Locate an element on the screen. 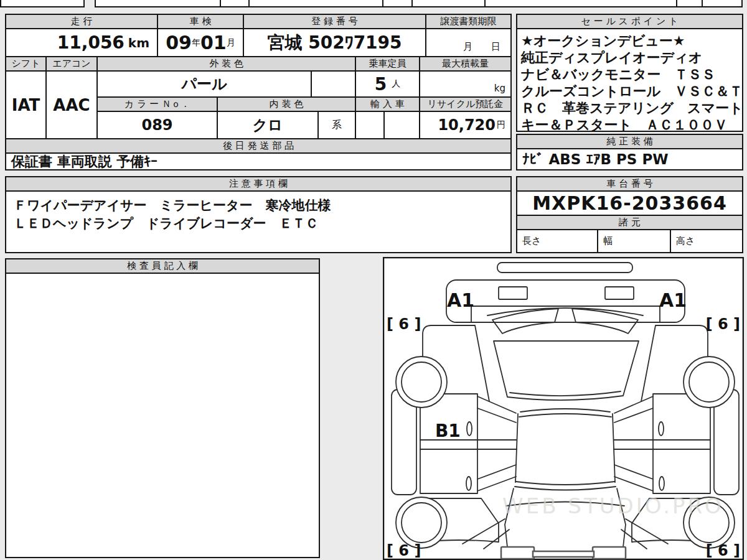 This screenshot has height=560, width=747. spec-length-cell: 長さ is located at coordinates (557, 241).